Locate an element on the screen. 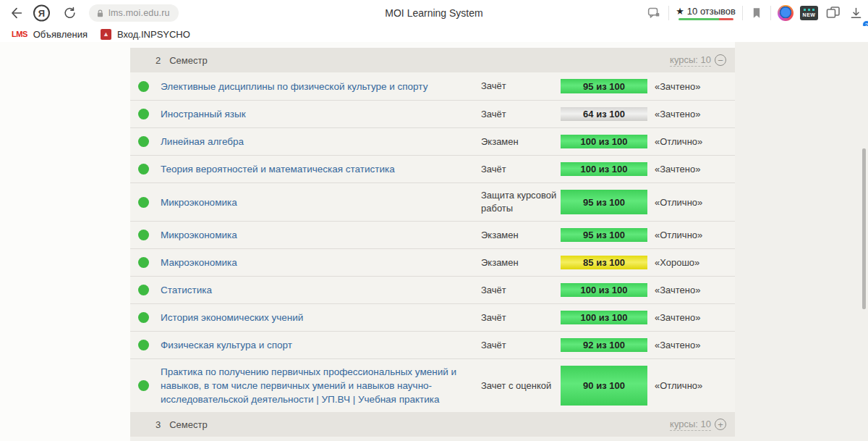 Image resolution: width=868 pixels, height=441 pixels. new-label: NEW is located at coordinates (809, 14).